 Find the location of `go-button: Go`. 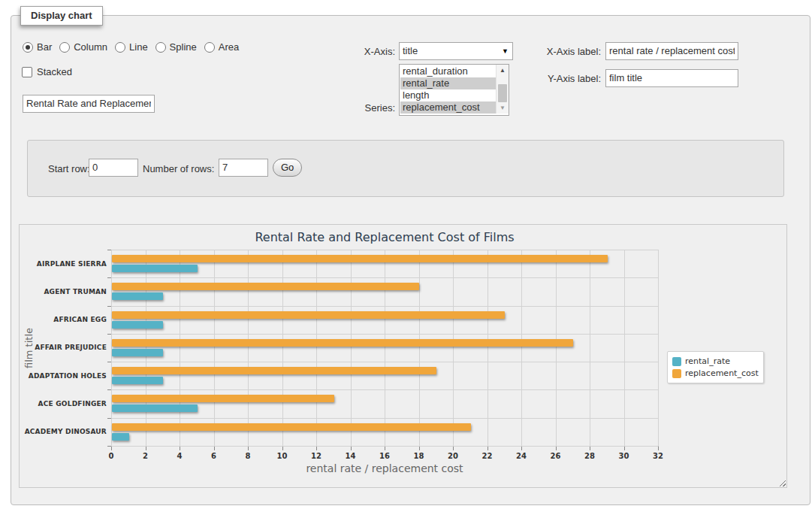

go-button: Go is located at coordinates (287, 168).